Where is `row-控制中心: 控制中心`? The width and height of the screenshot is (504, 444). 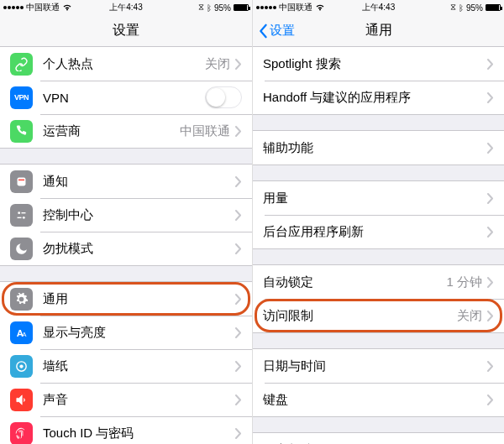
row-控制中心: 控制中心 is located at coordinates (126, 215).